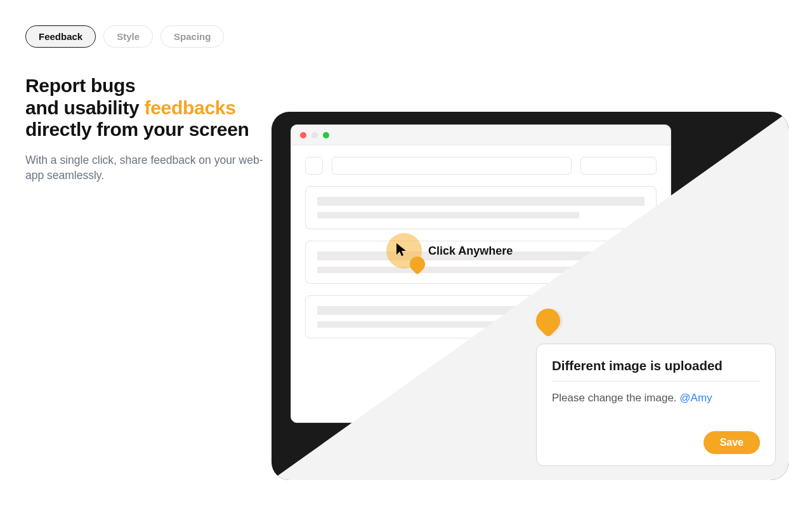 This screenshot has width=812, height=508. What do you see at coordinates (192, 37) in the screenshot?
I see `tab-spacing: Spacing` at bounding box center [192, 37].